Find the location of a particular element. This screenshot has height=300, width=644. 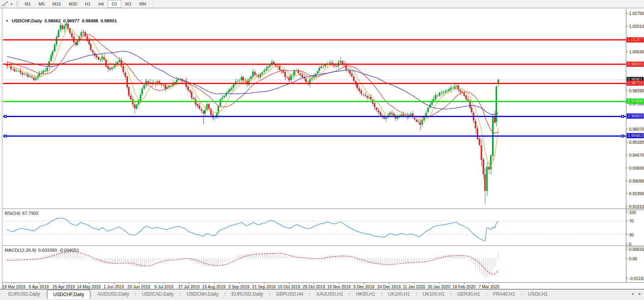

timeframe-button-h4: H4 is located at coordinates (101, 4).